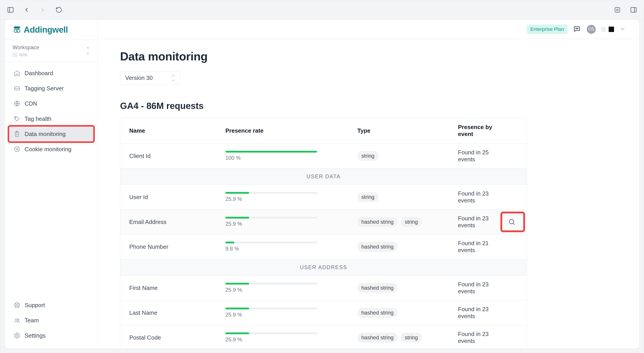 This screenshot has height=353, width=644. What do you see at coordinates (32, 320) in the screenshot?
I see `sidebar-item-label: Team` at bounding box center [32, 320].